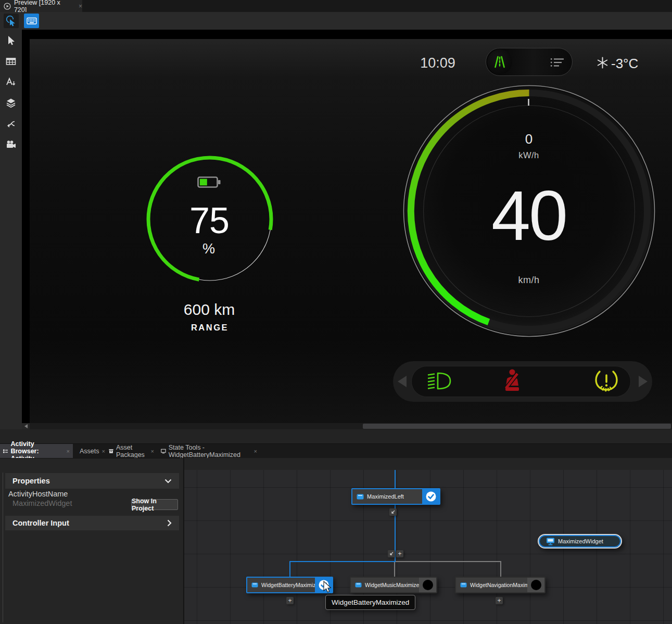 The height and width of the screenshot is (624, 672). Describe the element at coordinates (111, 451) in the screenshot. I see `package-box-icon` at that location.